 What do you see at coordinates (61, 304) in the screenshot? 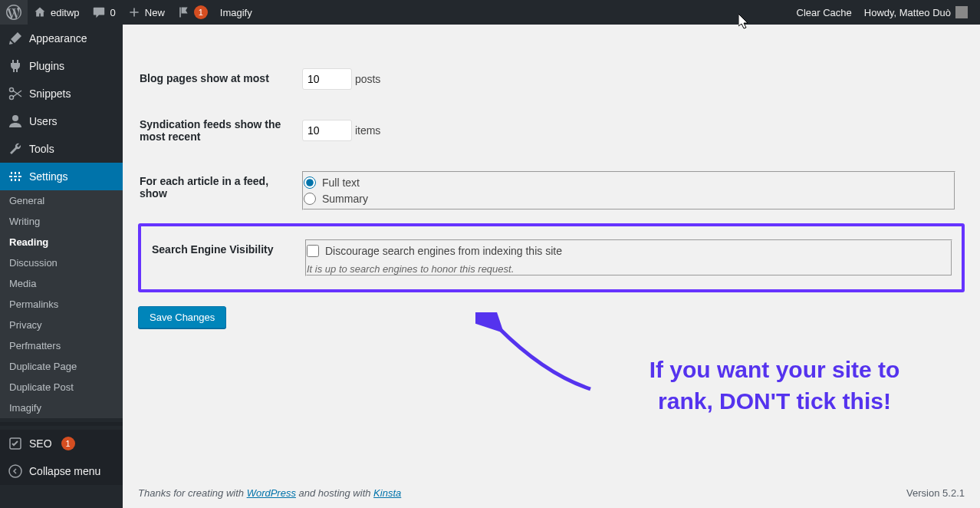
I see `submenu-permalinks: Permalinks` at bounding box center [61, 304].